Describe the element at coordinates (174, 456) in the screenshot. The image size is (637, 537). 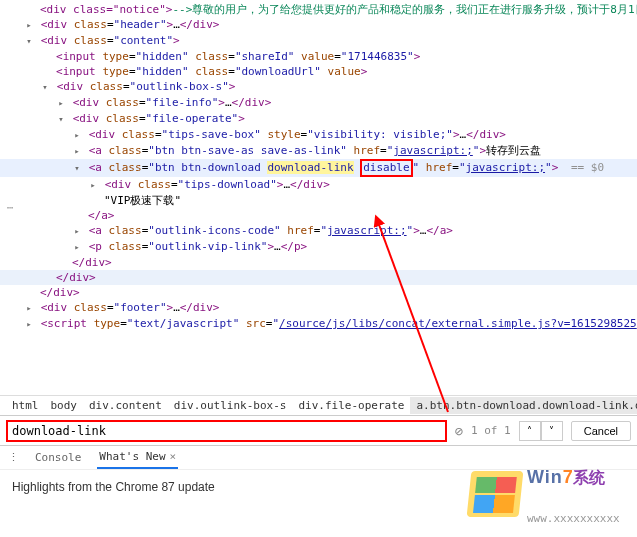
I see `close-icon: ×` at that location.